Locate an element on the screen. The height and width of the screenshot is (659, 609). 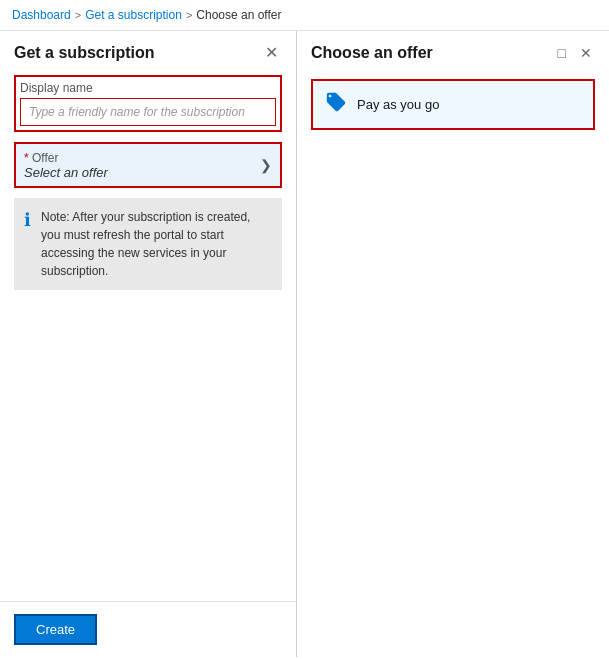
breadcrumb: Dashboard > Get a subscription > Choose … is located at coordinates (304, 16).